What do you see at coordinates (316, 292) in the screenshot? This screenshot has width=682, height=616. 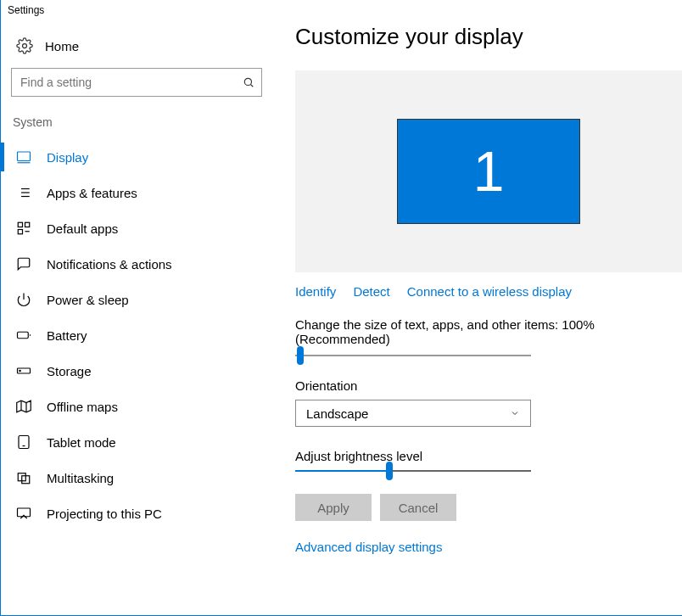 I see `identify-link: Identify` at bounding box center [316, 292].